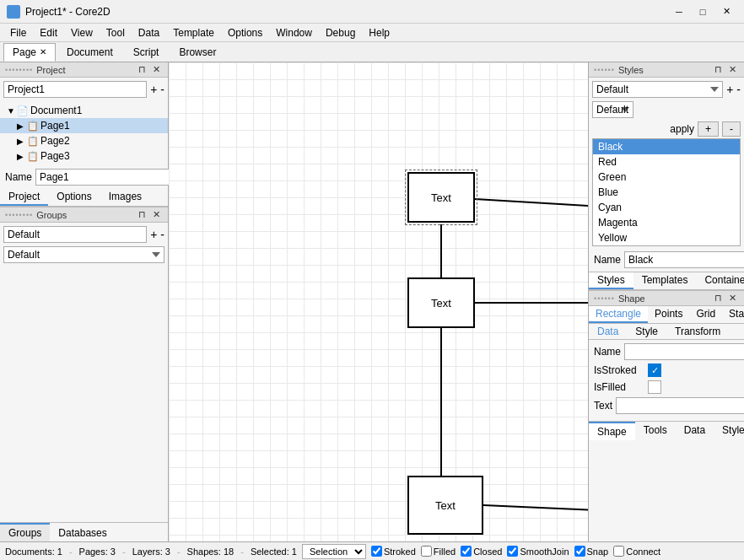 The width and height of the screenshot is (744, 560). Describe the element at coordinates (154, 89) in the screenshot. I see `project-add-btn: +` at that location.